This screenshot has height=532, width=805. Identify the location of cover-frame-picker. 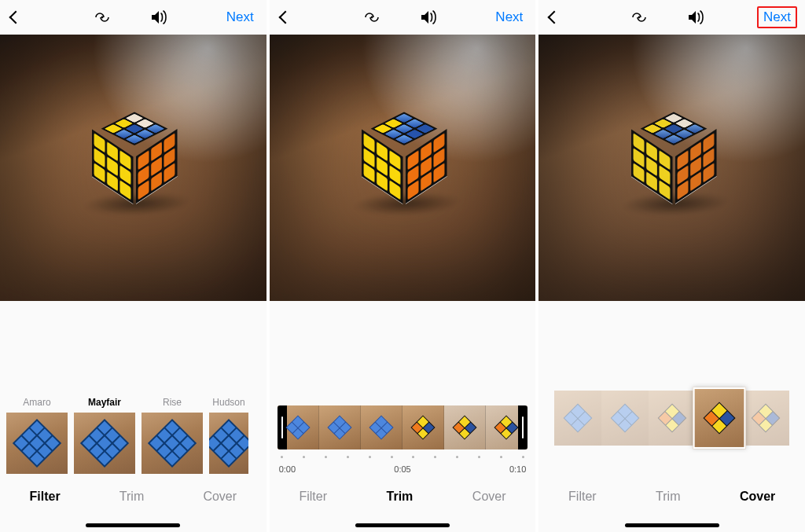
(671, 418).